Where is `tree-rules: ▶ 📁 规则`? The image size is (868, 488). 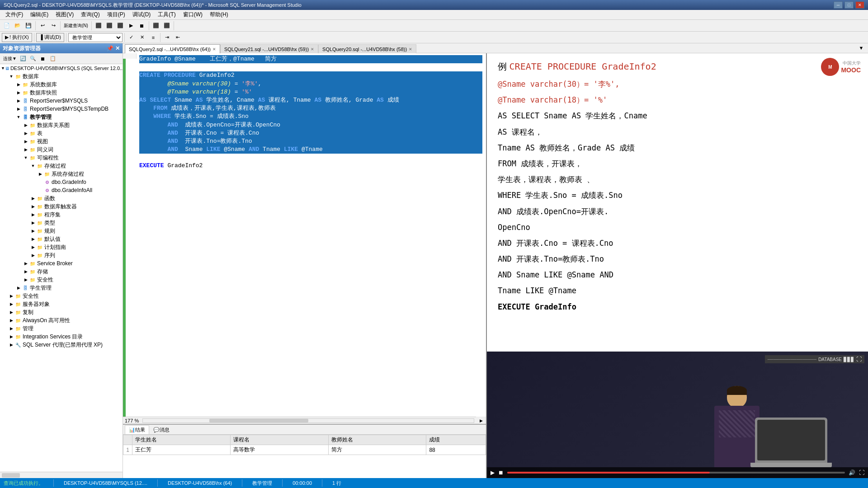
tree-rules: ▶ 📁 规则 is located at coordinates (61, 231).